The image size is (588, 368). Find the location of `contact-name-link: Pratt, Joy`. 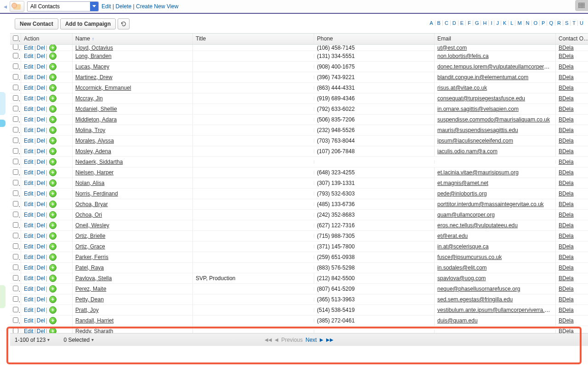

contact-name-link: Pratt, Joy is located at coordinates (87, 310).